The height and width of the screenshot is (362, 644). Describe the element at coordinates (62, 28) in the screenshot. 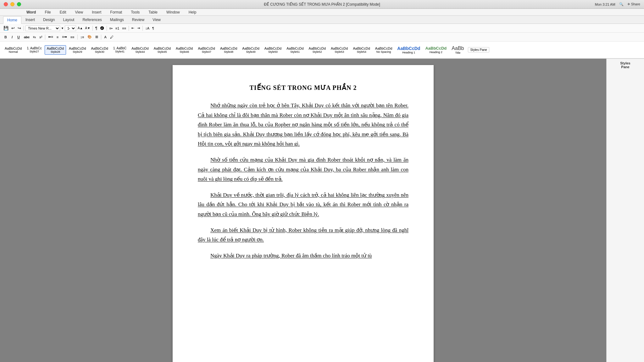

I see `font-family-dropdown-icon: ▼` at that location.